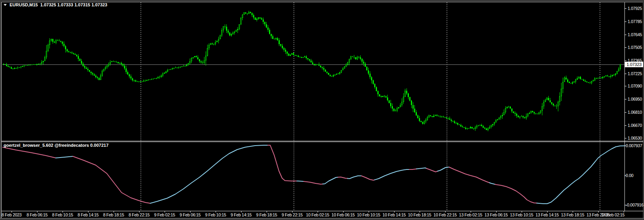 The image size is (644, 220). What do you see at coordinates (522, 215) in the screenshot?
I see `time-axis-label: 13 Feb 10:15` at bounding box center [522, 215].